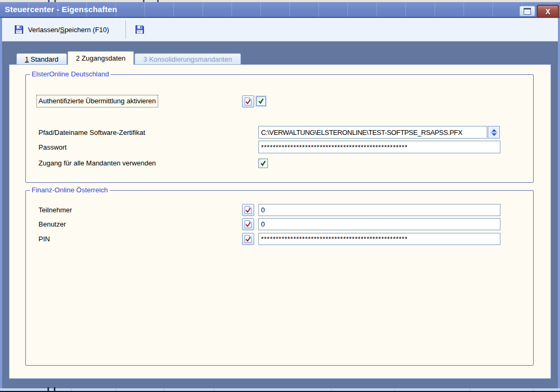  Describe the element at coordinates (97, 163) in the screenshot. I see `all-clients-label: Zugang für alle Mandanten verwenden` at that location.